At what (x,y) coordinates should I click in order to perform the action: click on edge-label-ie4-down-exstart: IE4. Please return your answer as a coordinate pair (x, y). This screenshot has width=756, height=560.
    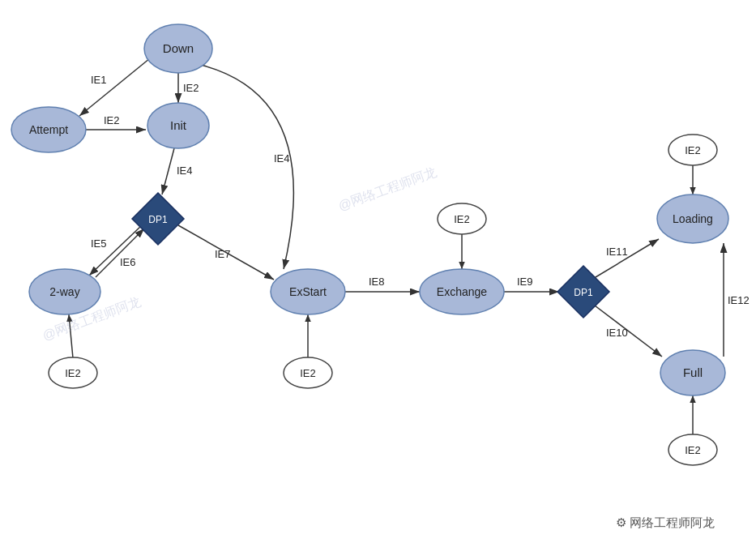
    Looking at the image, I should click on (282, 159).